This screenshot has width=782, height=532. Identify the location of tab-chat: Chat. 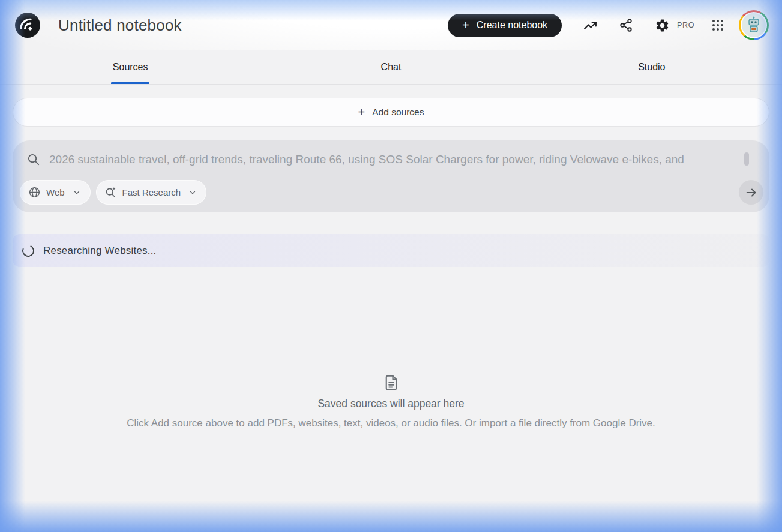
(391, 67).